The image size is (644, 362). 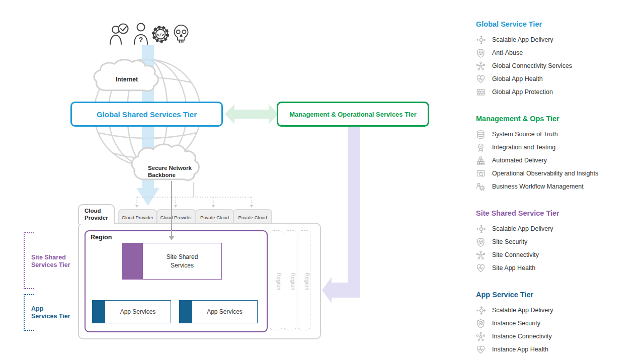 What do you see at coordinates (517, 79) in the screenshot?
I see `legend-item-label: Global App Health` at bounding box center [517, 79].